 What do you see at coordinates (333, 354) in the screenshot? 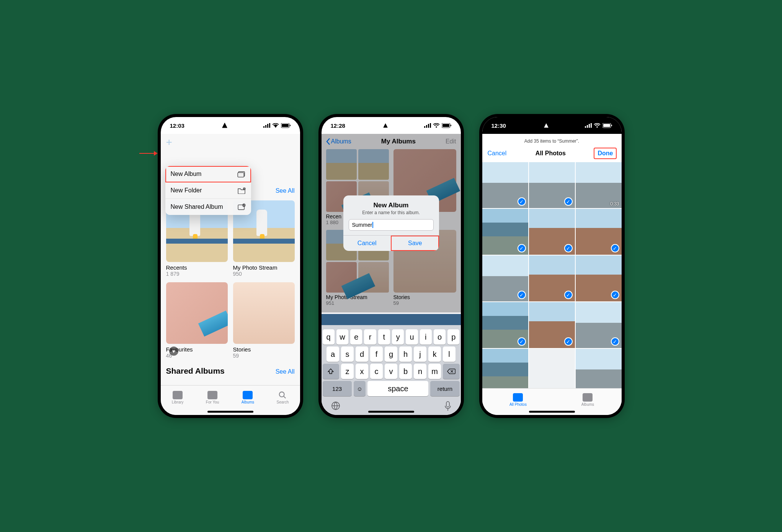
I see `key-a: a` at bounding box center [333, 354].